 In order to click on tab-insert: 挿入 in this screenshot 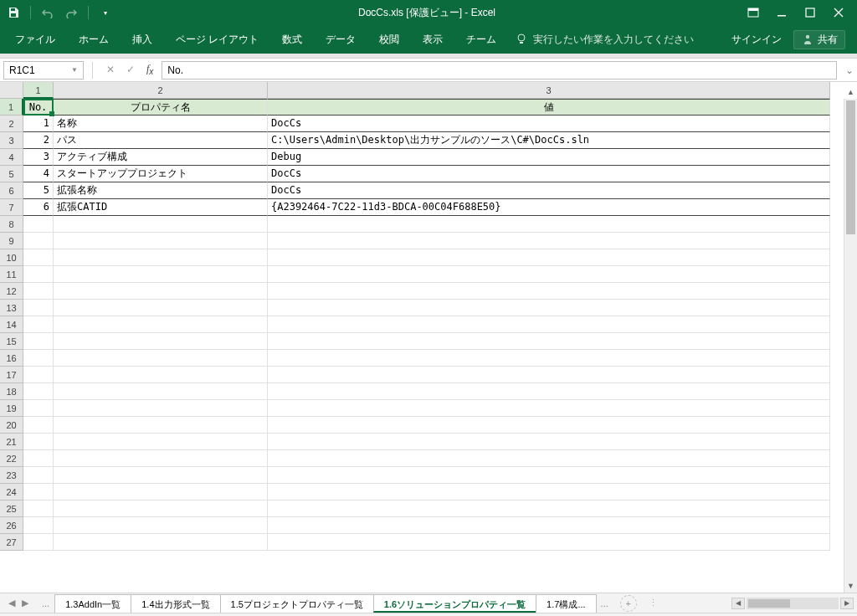, I will do `click(142, 39)`.